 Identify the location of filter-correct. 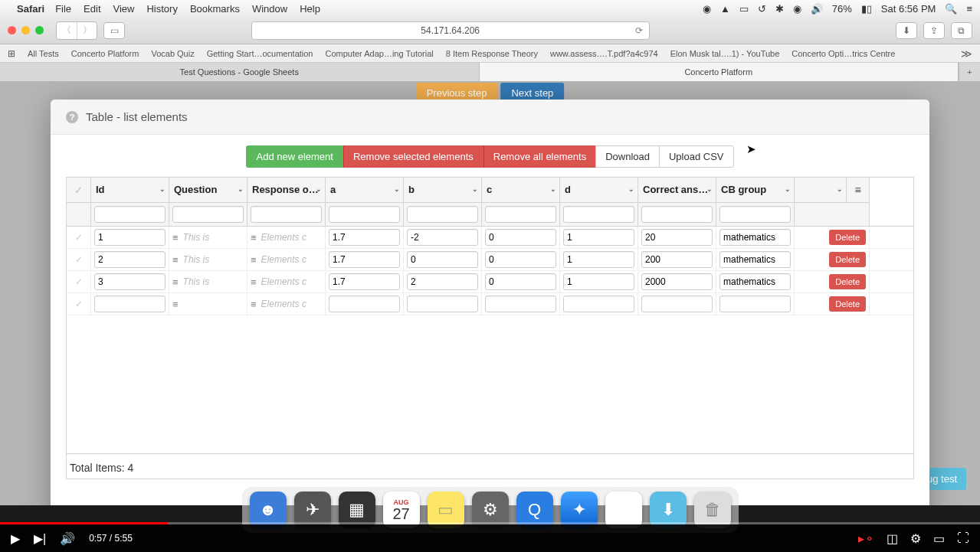
(677, 214).